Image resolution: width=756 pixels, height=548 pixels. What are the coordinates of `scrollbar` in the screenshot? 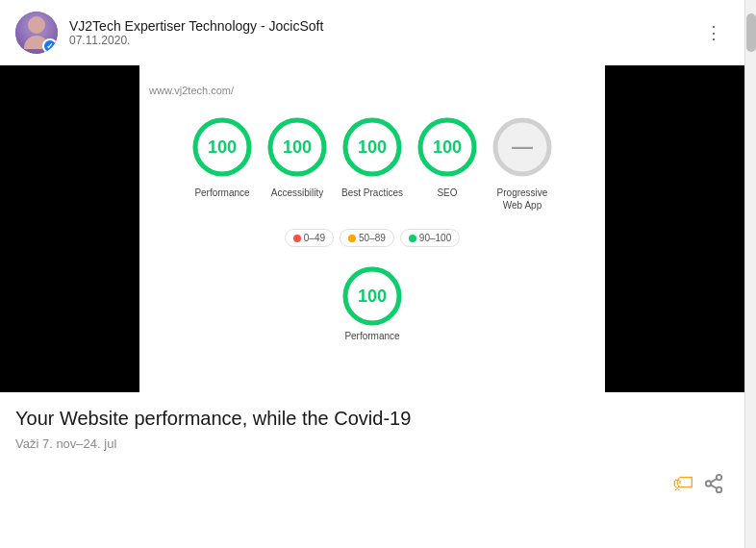 It's located at (750, 274).